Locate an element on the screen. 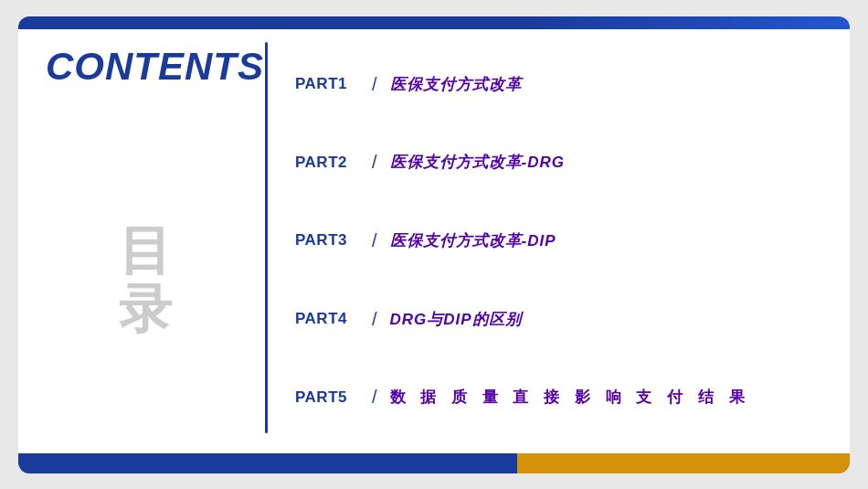  part2-text: 医保支付方式改革-DRG is located at coordinates (477, 163).